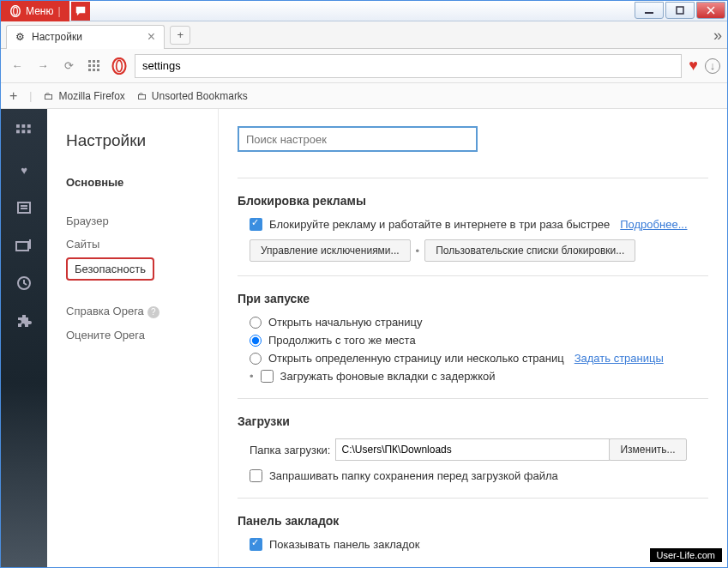 This screenshot has height=568, width=728. What do you see at coordinates (24, 245) in the screenshot?
I see `tabs-icon` at bounding box center [24, 245].